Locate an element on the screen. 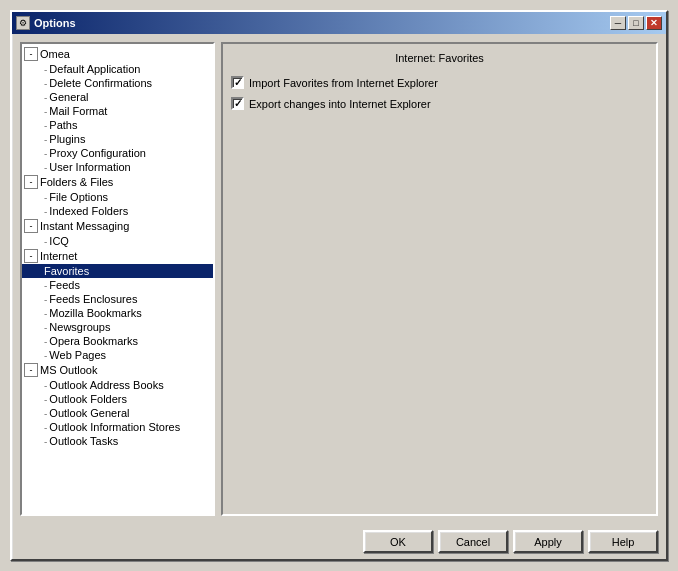 The width and height of the screenshot is (678, 571). tree-item-user-information: - User Information is located at coordinates (118, 167).